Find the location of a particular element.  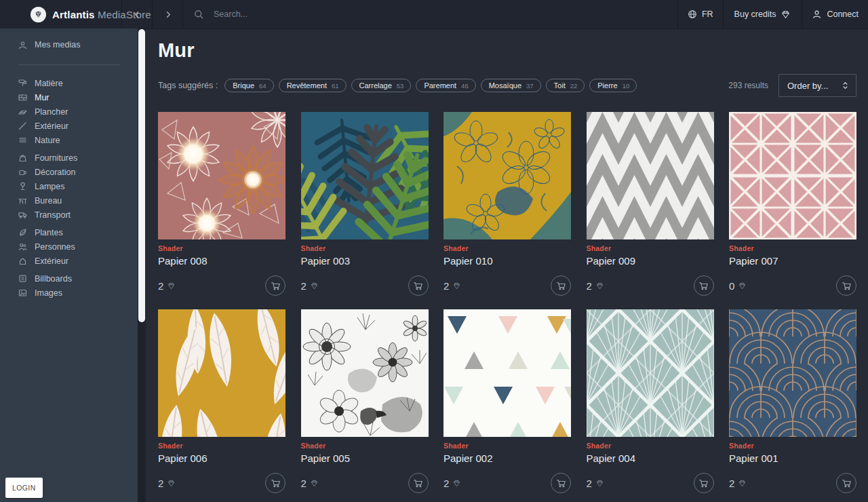

mug-icon is located at coordinates (22, 172).